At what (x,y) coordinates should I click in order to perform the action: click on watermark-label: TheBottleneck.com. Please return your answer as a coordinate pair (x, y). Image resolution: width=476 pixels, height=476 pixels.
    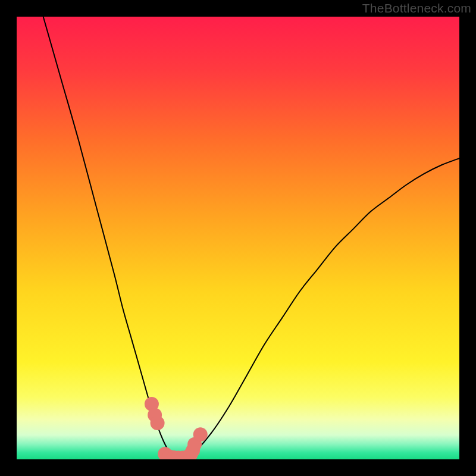
    Looking at the image, I should click on (416, 8).